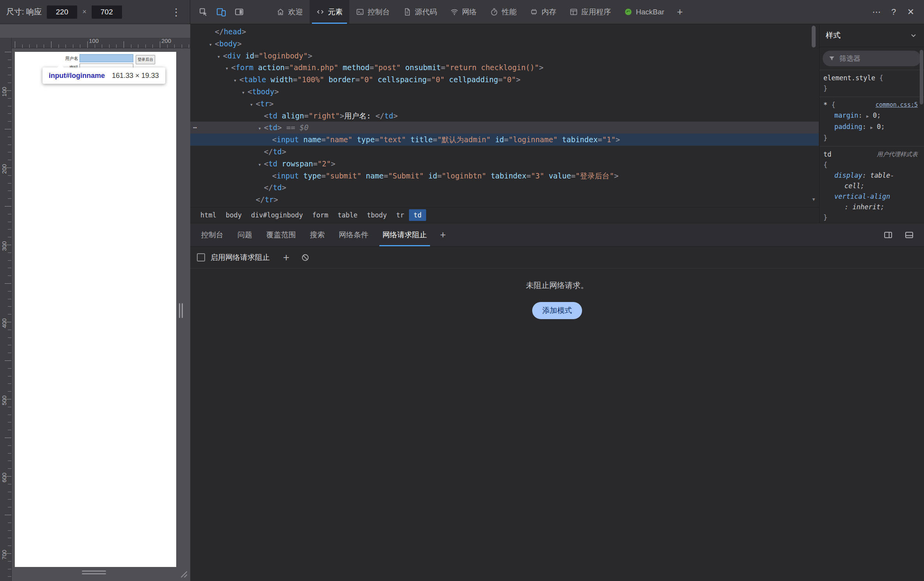 The image size is (924, 581). What do you see at coordinates (504, 92) in the screenshot?
I see `tree-line: ▾<tbody>` at bounding box center [504, 92].